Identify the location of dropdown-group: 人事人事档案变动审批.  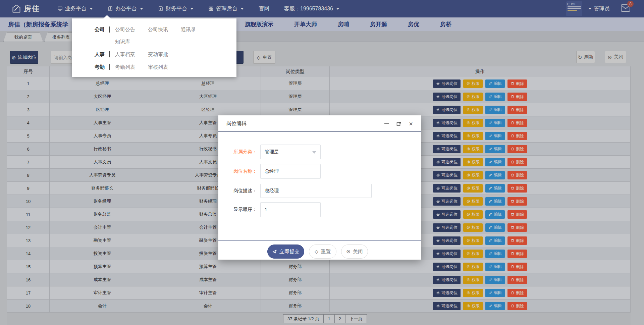
(154, 54).